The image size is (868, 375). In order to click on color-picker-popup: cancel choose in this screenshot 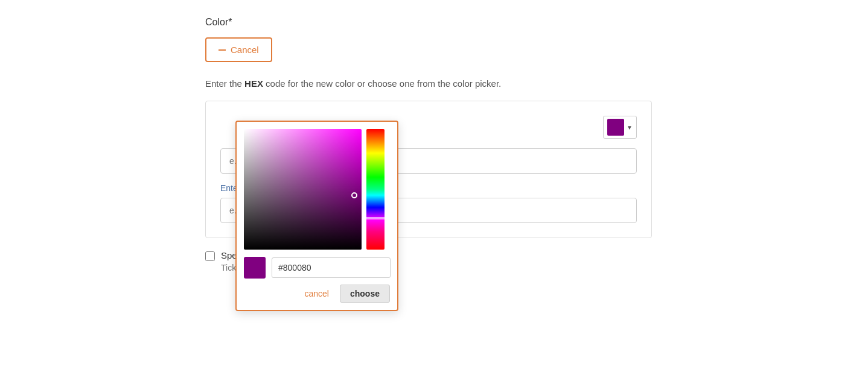, I will do `click(317, 216)`.